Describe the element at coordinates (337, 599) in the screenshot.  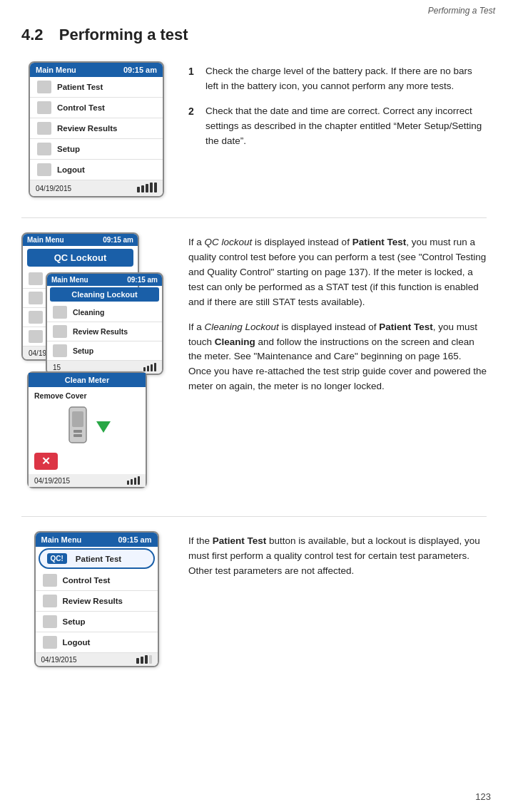
I see `block-3-text: If the Patient Test button is available,…` at that location.